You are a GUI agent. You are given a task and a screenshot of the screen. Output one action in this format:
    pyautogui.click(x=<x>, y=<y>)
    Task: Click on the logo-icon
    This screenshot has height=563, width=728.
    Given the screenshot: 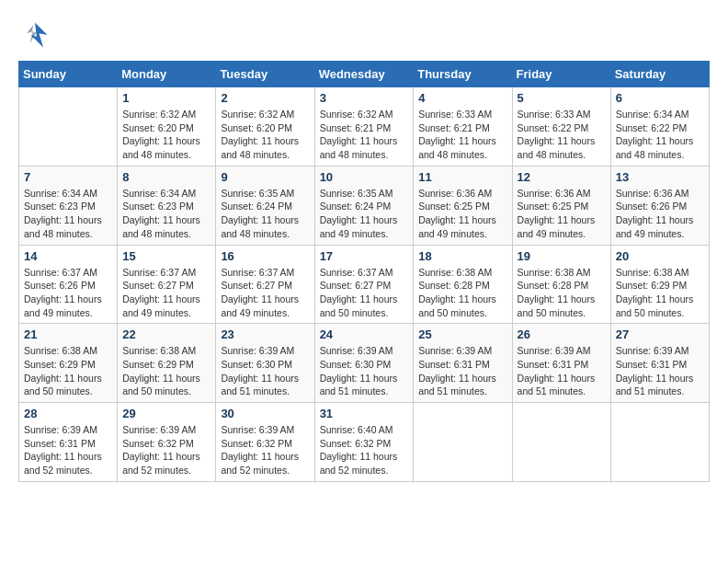 What is the action you would take?
    pyautogui.click(x=35, y=35)
    